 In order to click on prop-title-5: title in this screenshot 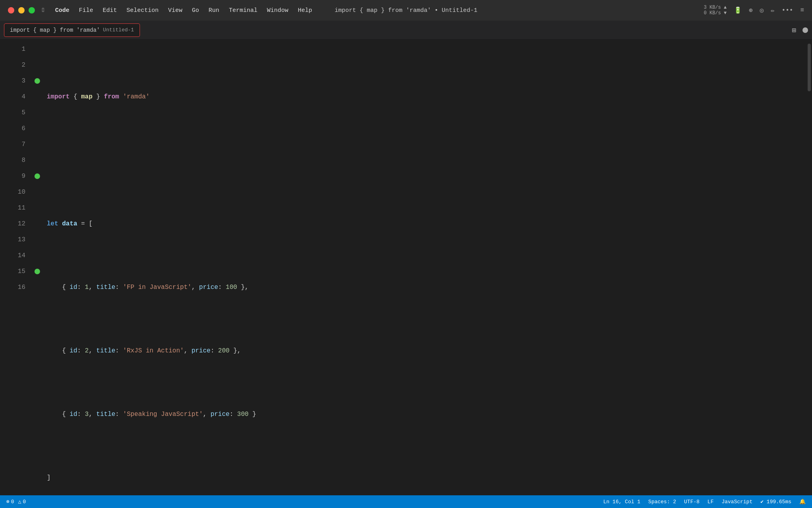, I will do `click(106, 351)`.